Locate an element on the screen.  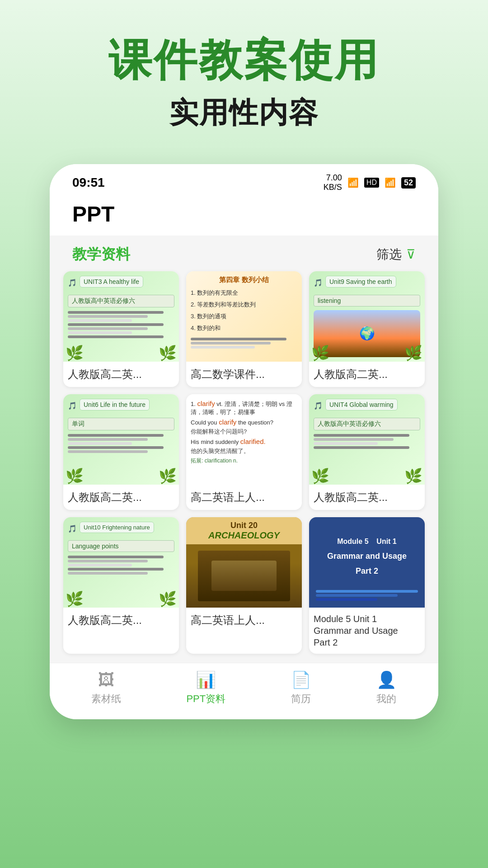
nav-label-material: 素材纸 is located at coordinates (106, 699).